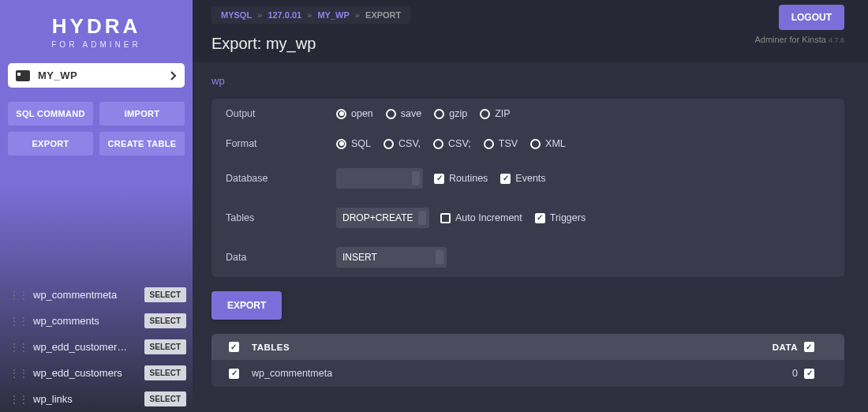 The width and height of the screenshot is (868, 412). What do you see at coordinates (354, 144) in the screenshot?
I see `format-radio-sql: SQL` at bounding box center [354, 144].